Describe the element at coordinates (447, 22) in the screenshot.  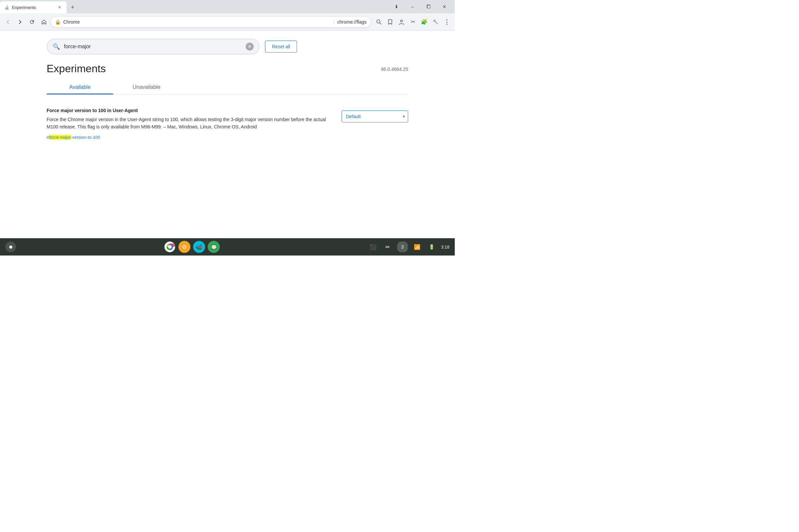
I see `menu-button: ⋮` at that location.